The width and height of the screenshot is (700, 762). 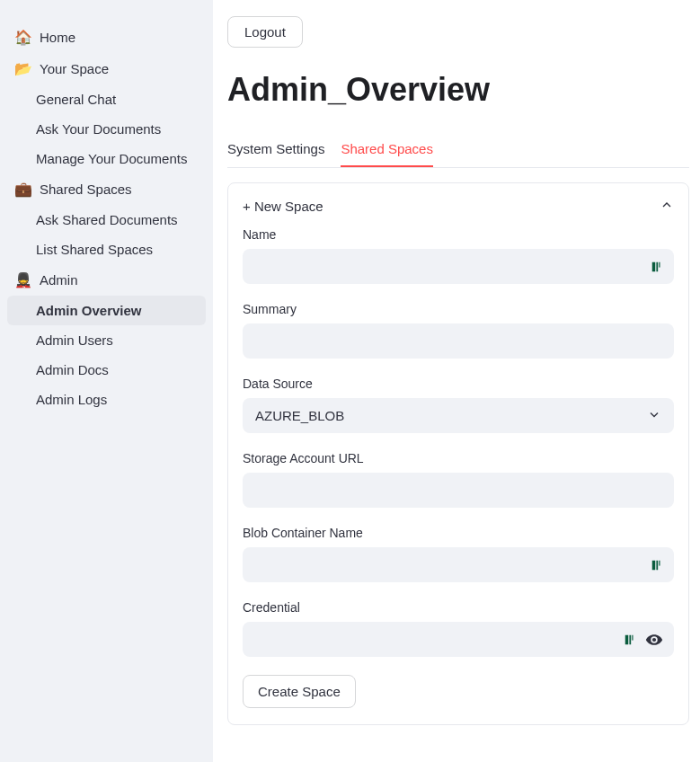 What do you see at coordinates (458, 640) in the screenshot?
I see `credential-input` at bounding box center [458, 640].